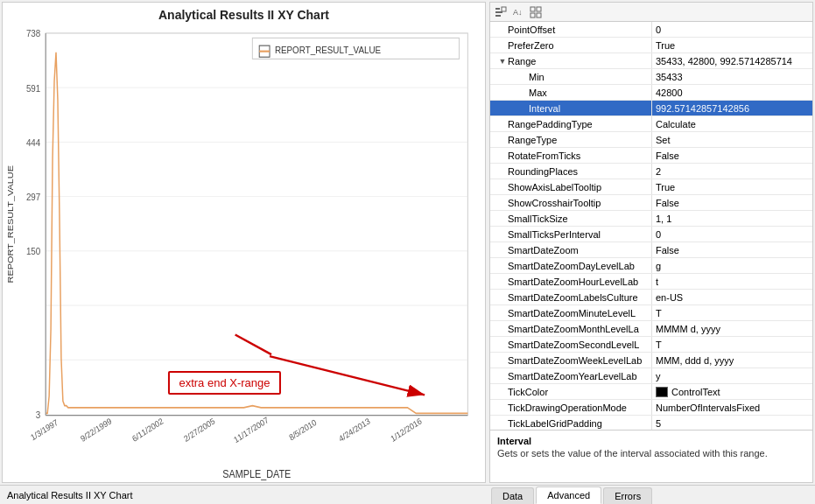 The width and height of the screenshot is (815, 504). I want to click on prop-value-text: False, so click(667, 250).